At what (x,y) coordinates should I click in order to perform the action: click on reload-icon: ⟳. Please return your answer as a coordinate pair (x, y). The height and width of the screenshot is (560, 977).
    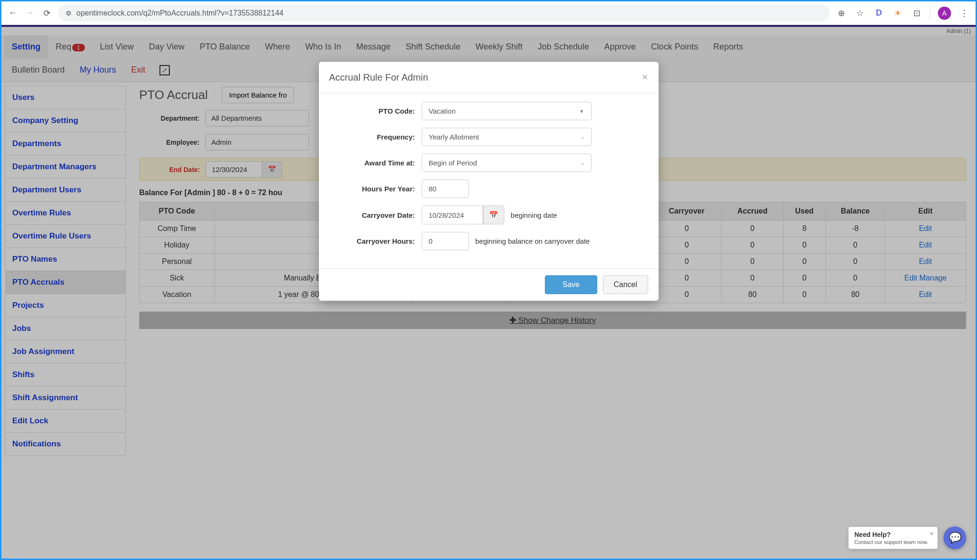
    Looking at the image, I should click on (47, 13).